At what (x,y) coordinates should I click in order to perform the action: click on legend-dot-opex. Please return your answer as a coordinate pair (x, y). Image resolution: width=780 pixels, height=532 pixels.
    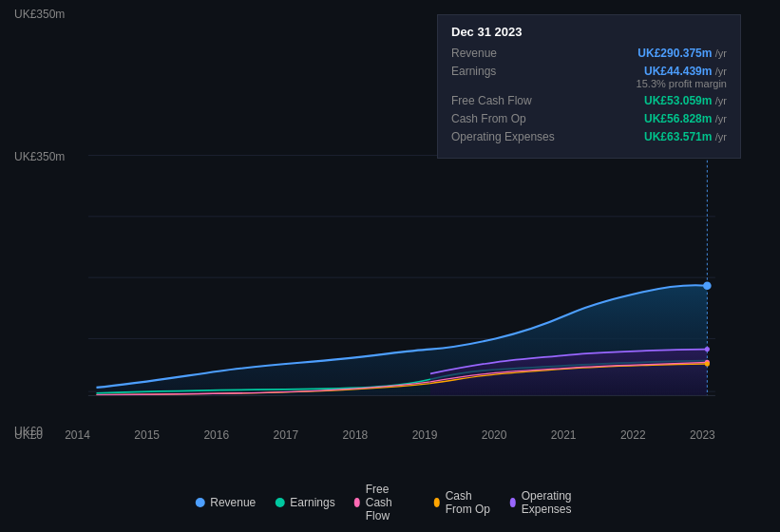
    Looking at the image, I should click on (513, 503).